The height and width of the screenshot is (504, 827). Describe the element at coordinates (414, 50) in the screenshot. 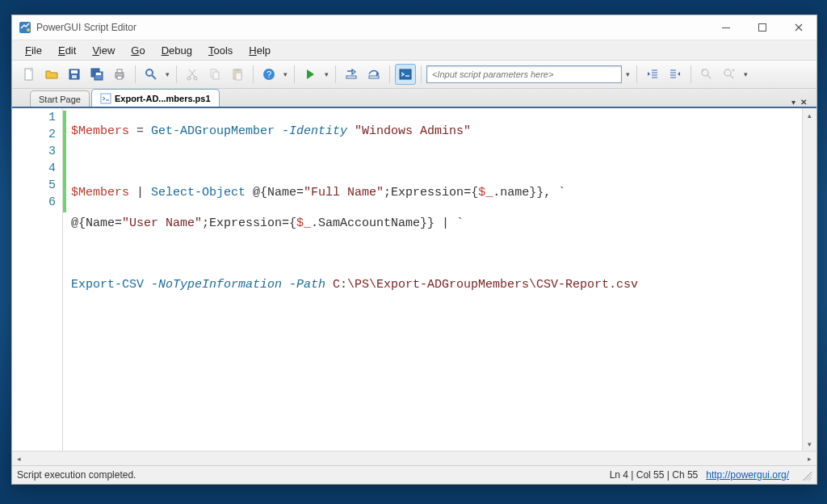

I see `menu-bar: File Edit View Go Debug Tools Help` at that location.